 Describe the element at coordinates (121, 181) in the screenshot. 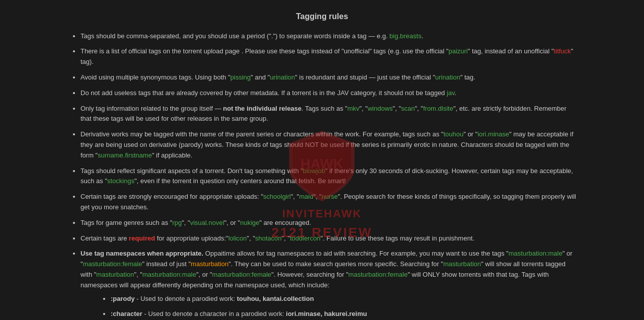

I see `tag-link-stockings: stockings` at that location.